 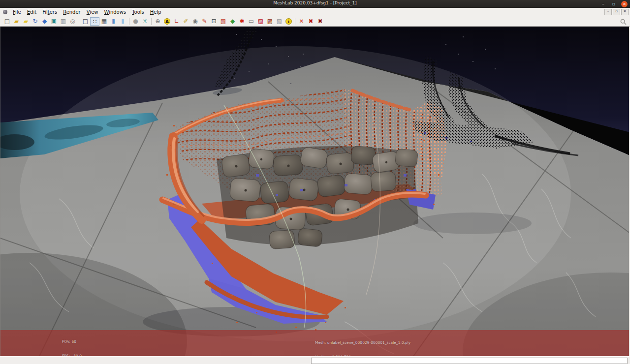 I want to click on hud-mesh-name: Mesh: unlabel_scene_000029-000001_scale_…, so click(x=363, y=343).